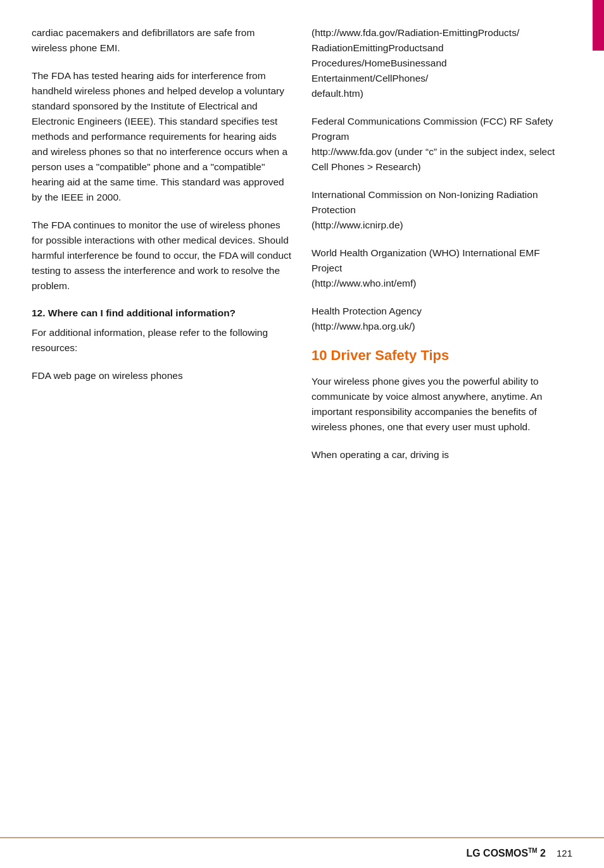  What do you see at coordinates (162, 376) in the screenshot?
I see `left-block-6: FDA web page on wireless phones` at bounding box center [162, 376].